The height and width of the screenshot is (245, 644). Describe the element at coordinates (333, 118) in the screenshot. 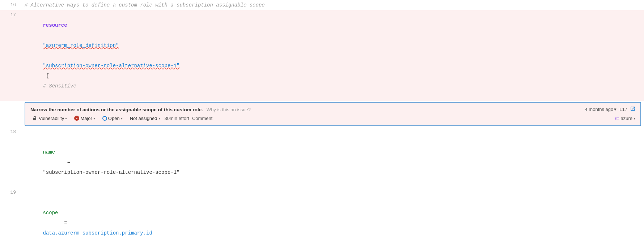

I see `issue-banner-bottom: Vulnerability ▾ Major ▾ Open` at that location.